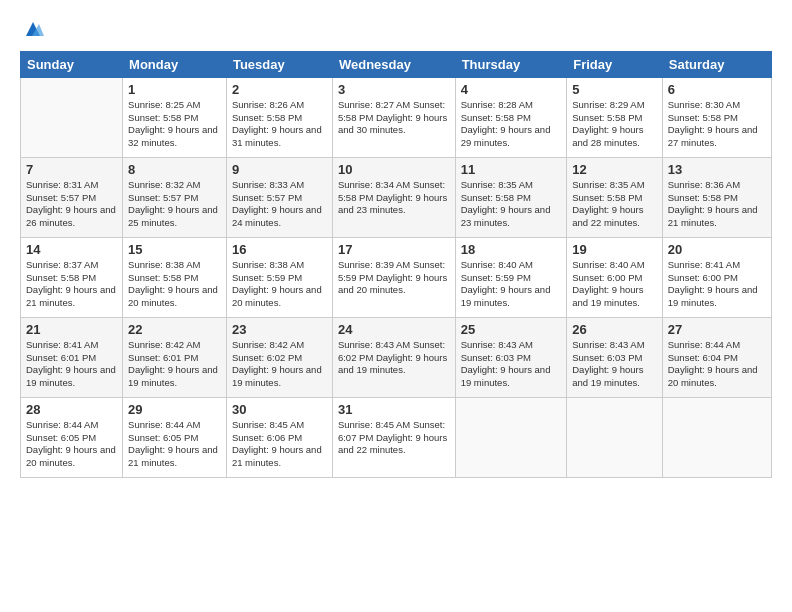 The width and height of the screenshot is (792, 612). I want to click on header-day: Thursday, so click(511, 64).